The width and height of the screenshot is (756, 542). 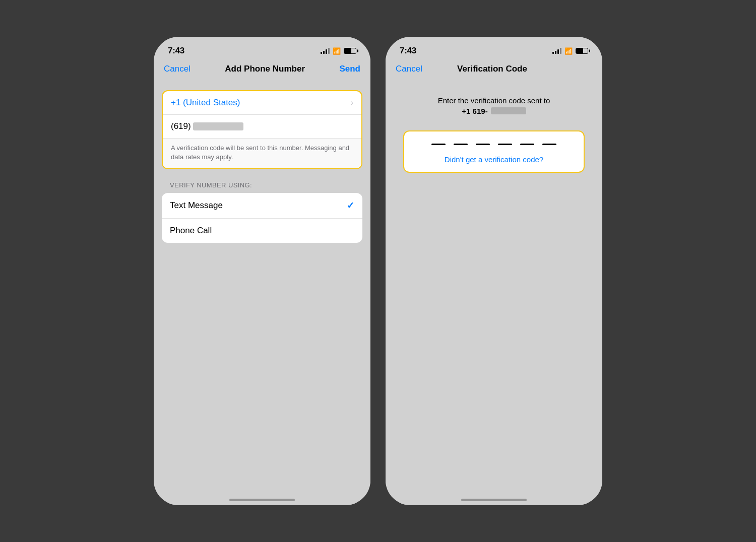 I want to click on wifi-icon-right: 📶, so click(x=569, y=51).